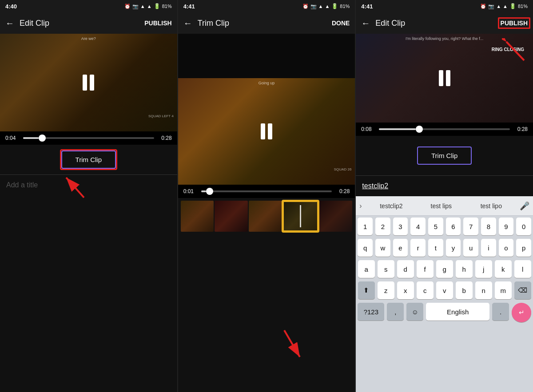 The height and width of the screenshot is (392, 533). What do you see at coordinates (489, 226) in the screenshot?
I see `key-8: 8` at bounding box center [489, 226].